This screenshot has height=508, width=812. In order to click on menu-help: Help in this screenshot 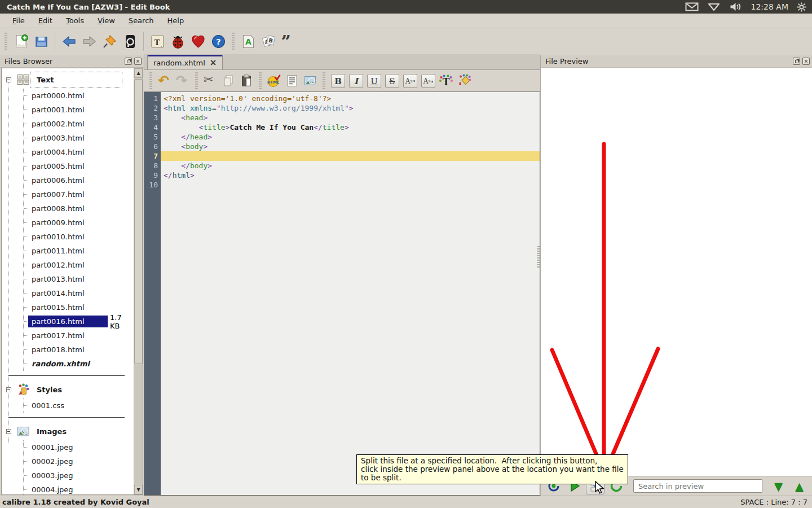, I will do `click(176, 20)`.